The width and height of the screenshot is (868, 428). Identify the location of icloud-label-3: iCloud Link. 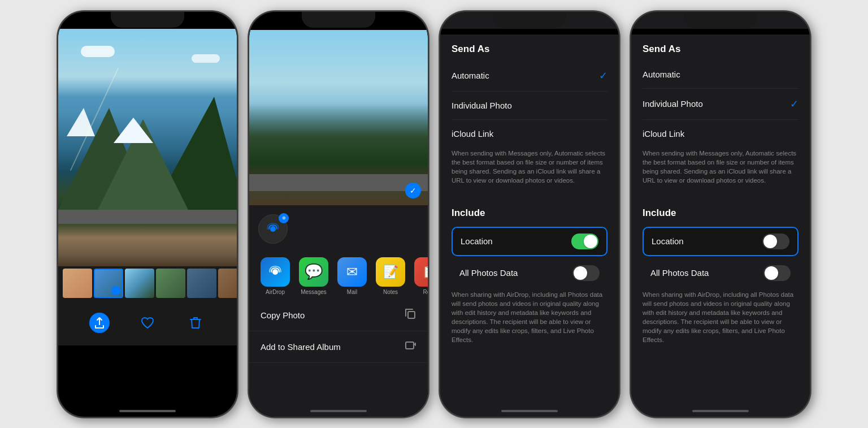
(472, 133).